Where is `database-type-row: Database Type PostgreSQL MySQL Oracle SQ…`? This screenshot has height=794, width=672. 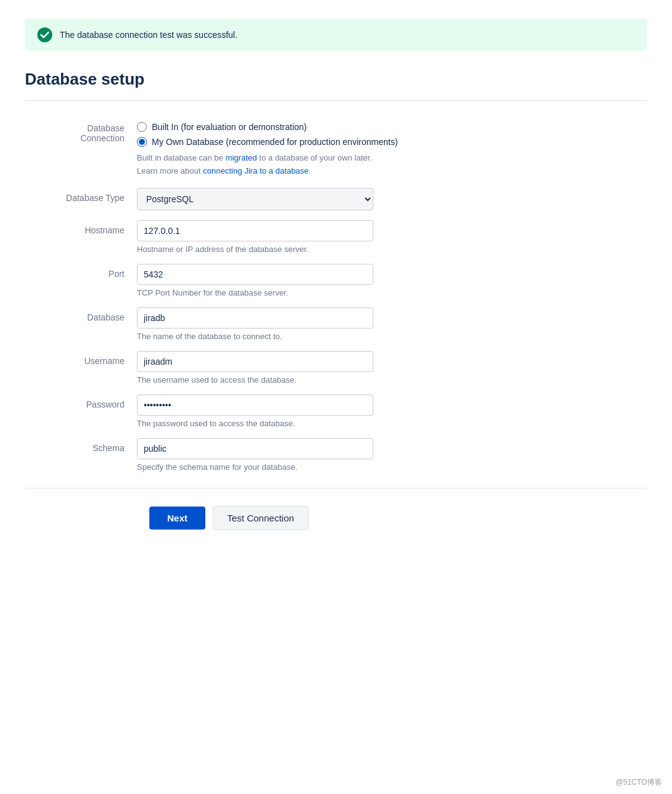 database-type-row: Database Type PostgreSQL MySQL Oracle SQ… is located at coordinates (336, 204).